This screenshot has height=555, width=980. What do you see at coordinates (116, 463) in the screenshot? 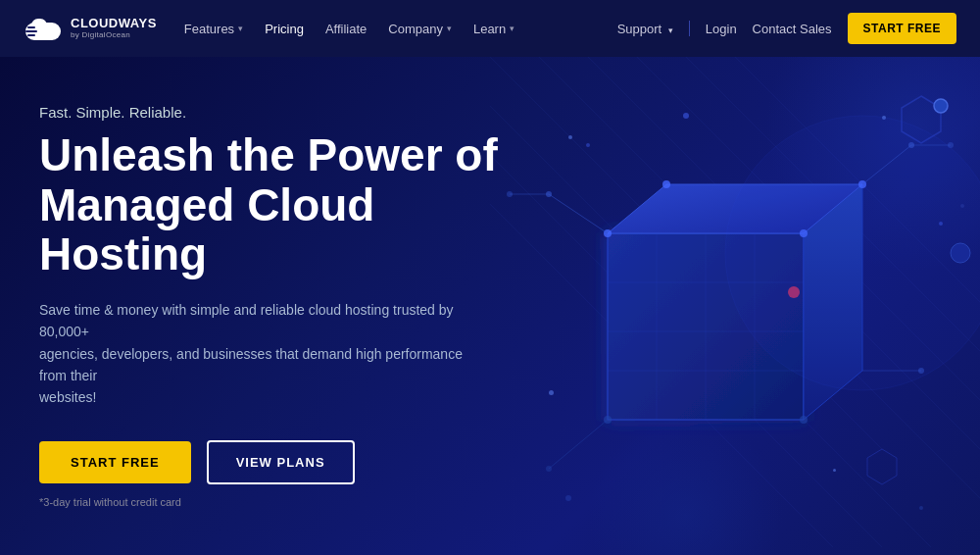
I see `hero-start-free-button: START FREE` at bounding box center [116, 463].